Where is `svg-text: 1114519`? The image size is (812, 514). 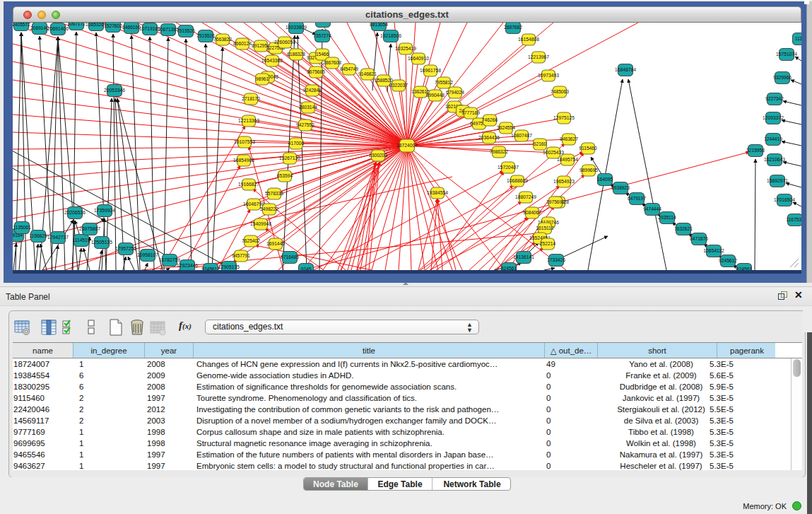
svg-text: 1114519 is located at coordinates (81, 240).